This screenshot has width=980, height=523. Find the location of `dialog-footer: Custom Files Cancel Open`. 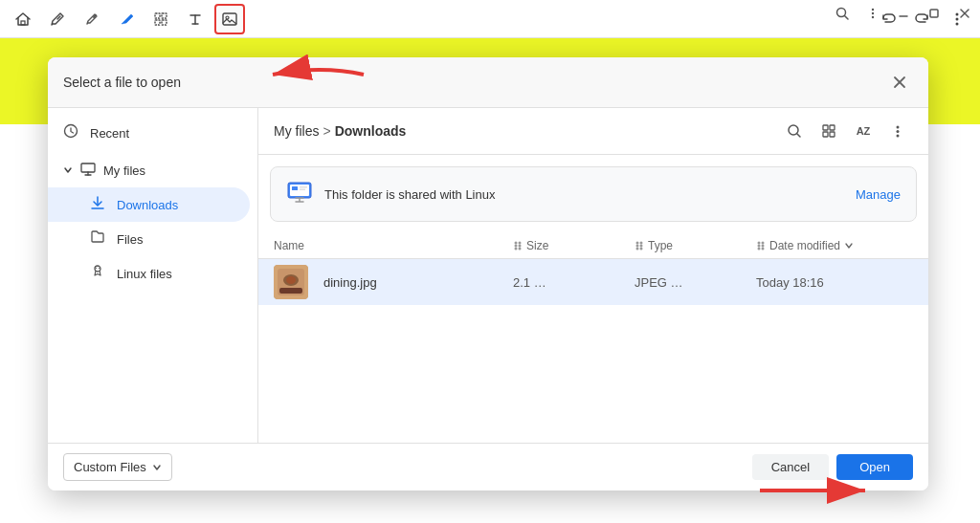

dialog-footer: Custom Files Cancel Open is located at coordinates (488, 467).